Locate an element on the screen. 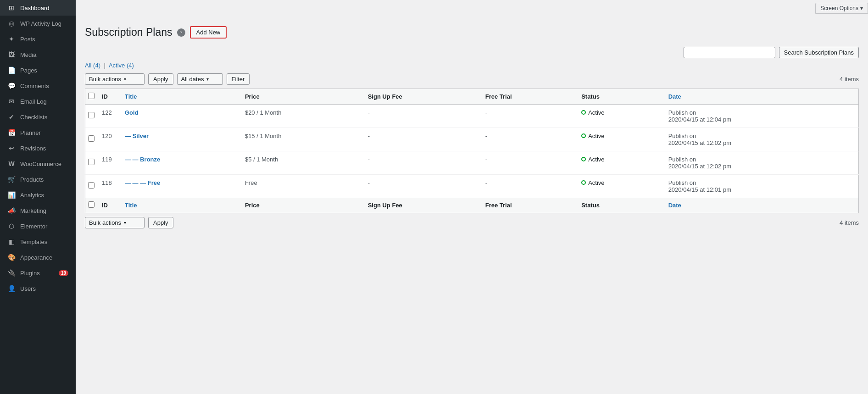 The image size is (868, 394). sidebar-item-media: 🖼 Media is located at coordinates (38, 55).